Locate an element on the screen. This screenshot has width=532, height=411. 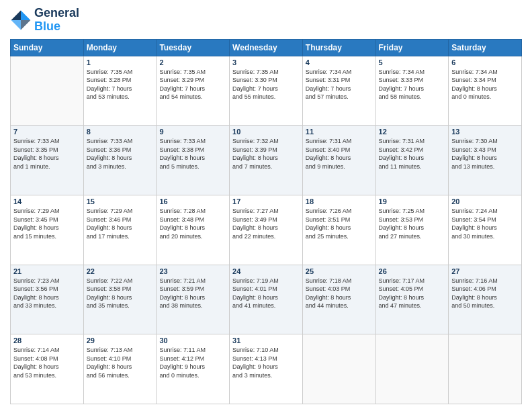
calendar-cell: 6Sunrise: 7:34 AM Sunset: 3:34 PM Daylig… is located at coordinates (485, 91).